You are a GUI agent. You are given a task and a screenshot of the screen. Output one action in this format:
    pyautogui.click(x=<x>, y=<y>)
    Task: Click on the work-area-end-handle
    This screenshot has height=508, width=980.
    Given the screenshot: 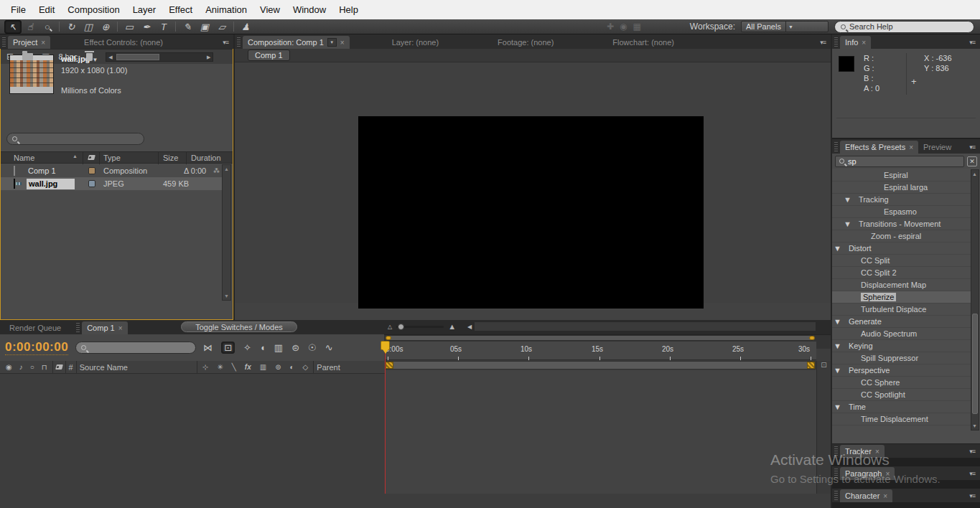 What is the action you would take?
    pyautogui.click(x=811, y=365)
    